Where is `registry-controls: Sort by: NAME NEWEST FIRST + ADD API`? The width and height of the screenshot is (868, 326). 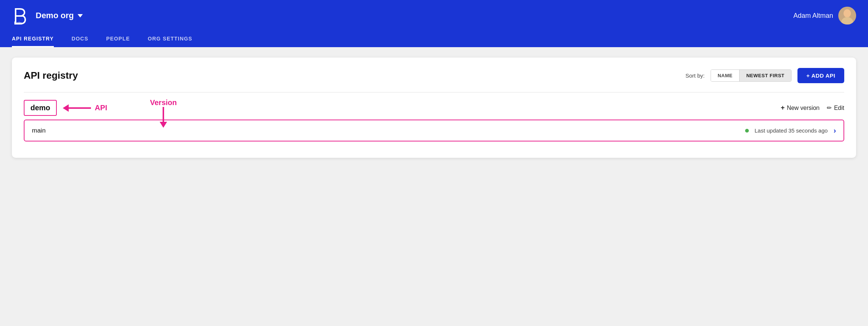 registry-controls: Sort by: NAME NEWEST FIRST + ADD API is located at coordinates (765, 76).